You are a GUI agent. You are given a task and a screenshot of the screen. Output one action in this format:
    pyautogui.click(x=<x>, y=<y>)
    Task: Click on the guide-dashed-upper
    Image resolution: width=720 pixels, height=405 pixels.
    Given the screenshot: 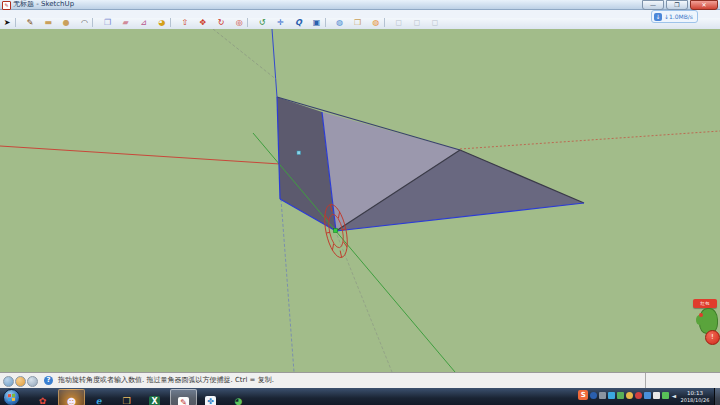 What is the action you would take?
    pyautogui.click(x=245, y=54)
    